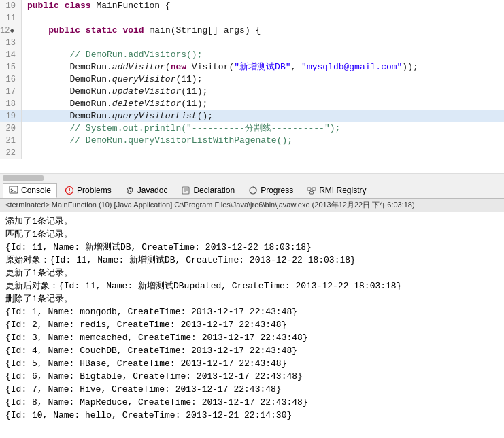 This screenshot has width=504, height=438. I want to click on code-line-14: 14 // DemoRun.addVisitors();, so click(252, 55).